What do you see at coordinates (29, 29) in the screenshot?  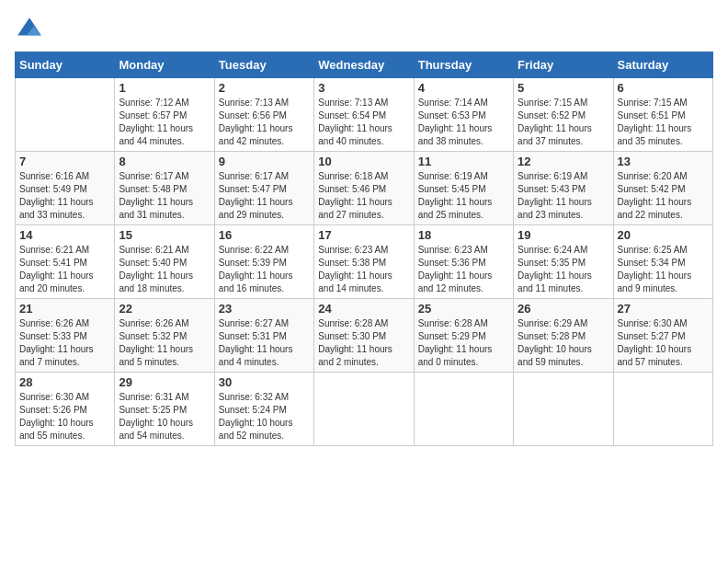 I see `logo-icon` at bounding box center [29, 29].